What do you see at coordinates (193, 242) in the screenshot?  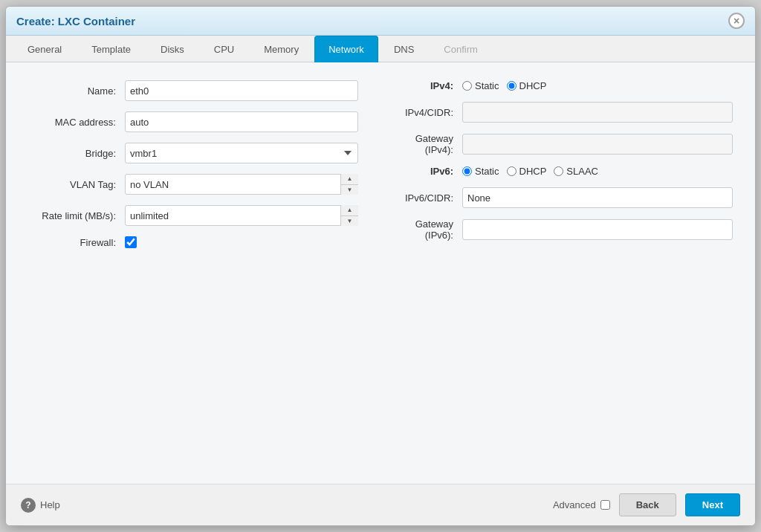 I see `firewall-row: Firewall:` at bounding box center [193, 242].